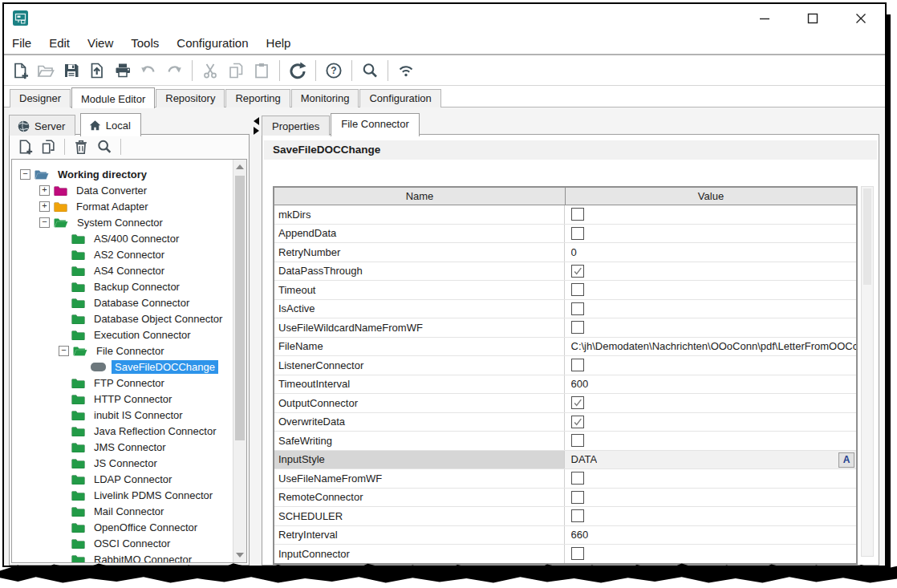 The image size is (897, 588). What do you see at coordinates (48, 147) in the screenshot?
I see `copy-module-button` at bounding box center [48, 147].